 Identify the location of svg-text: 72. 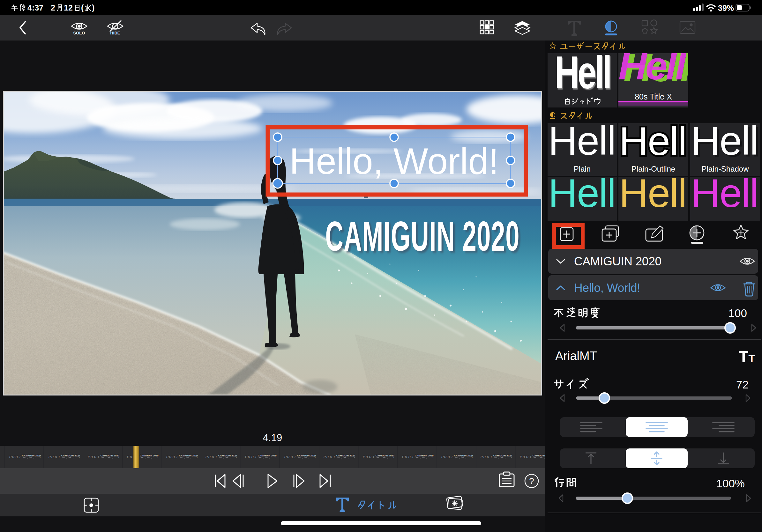
(742, 384).